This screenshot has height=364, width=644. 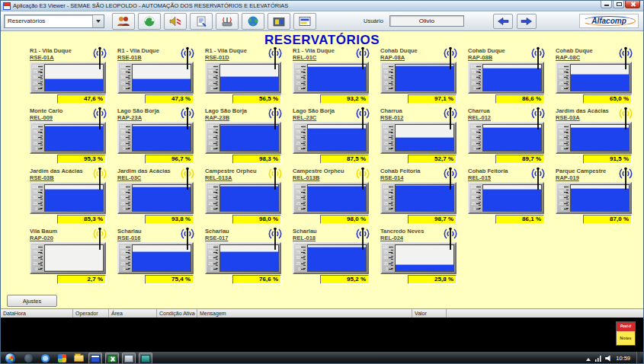 What do you see at coordinates (158, 76) in the screenshot?
I see `tank-widget: R1 - Vila Duque RSE-01B 1007550250 47,3 …` at bounding box center [158, 76].